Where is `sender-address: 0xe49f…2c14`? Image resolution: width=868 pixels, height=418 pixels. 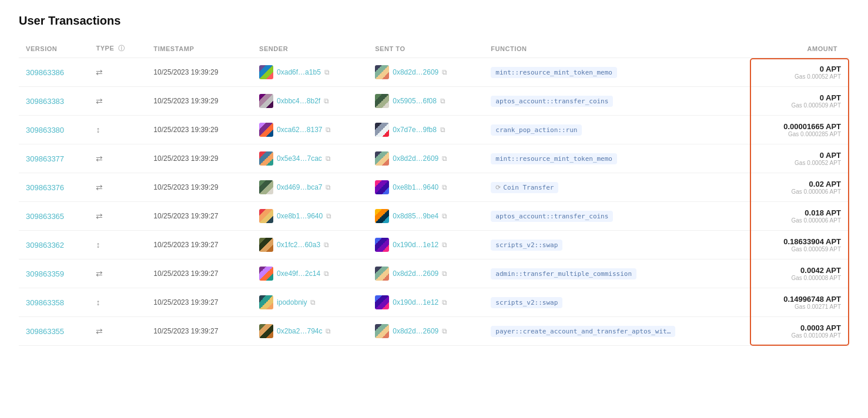
sender-address: 0xe49f…2c14 is located at coordinates (299, 274).